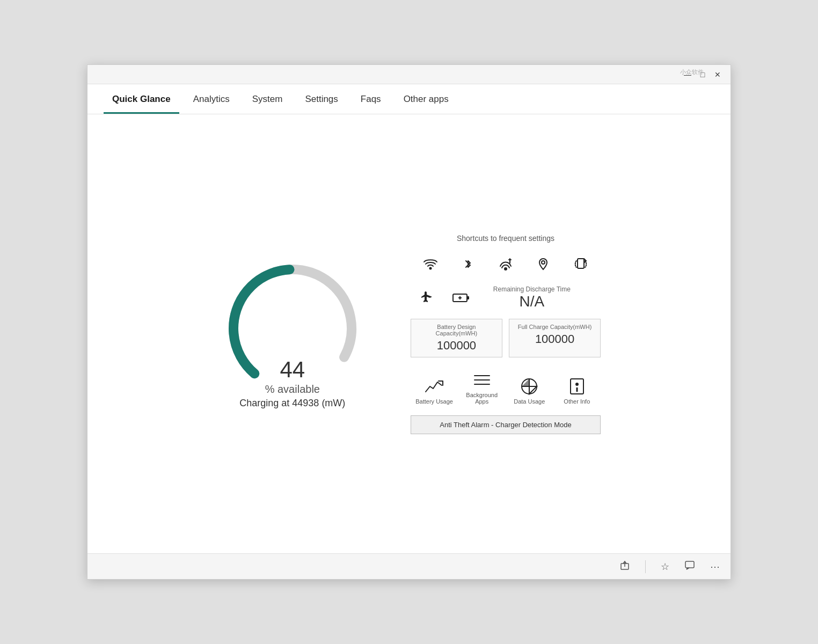 The width and height of the screenshot is (818, 644). What do you see at coordinates (434, 391) in the screenshot?
I see `battery-usage-item: Battery Usage` at bounding box center [434, 391].